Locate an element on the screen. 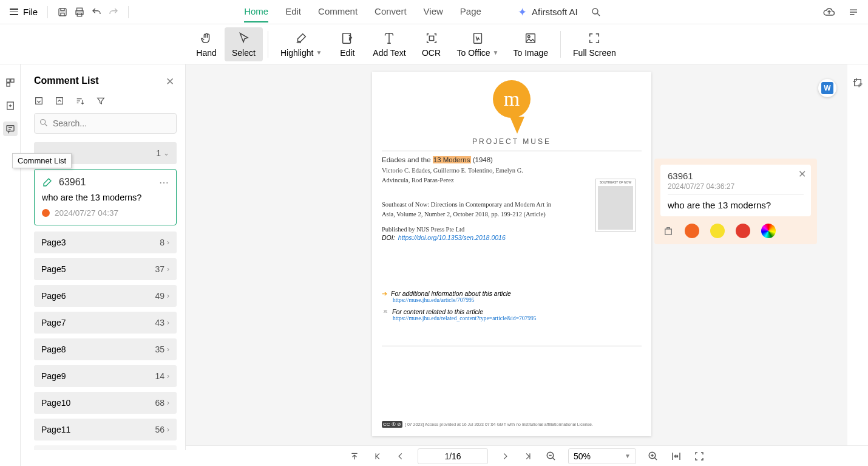 This screenshot has width=868, height=466. tool-hand: Hand is located at coordinates (206, 44).